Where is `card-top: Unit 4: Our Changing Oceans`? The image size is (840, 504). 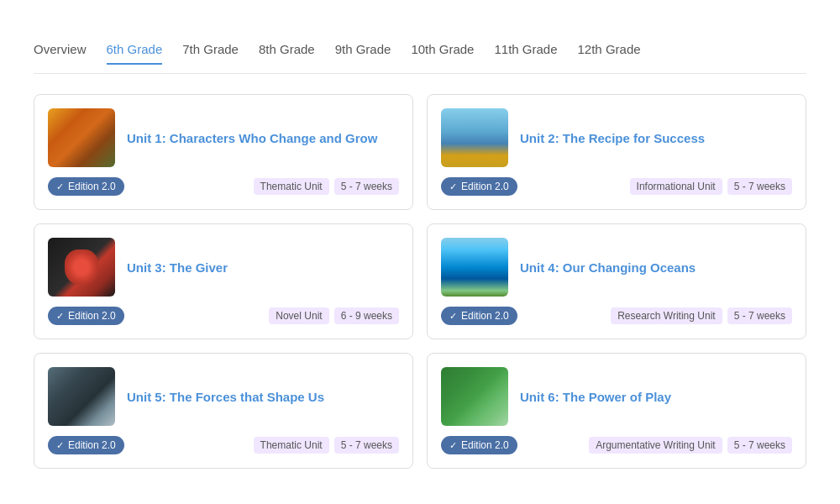
card-top: Unit 4: Our Changing Oceans is located at coordinates (617, 267).